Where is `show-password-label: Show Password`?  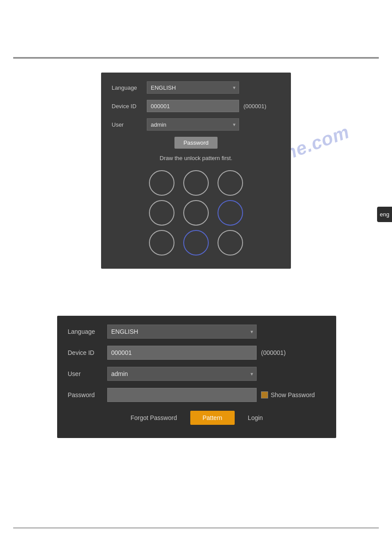
show-password-label: Show Password is located at coordinates (293, 395).